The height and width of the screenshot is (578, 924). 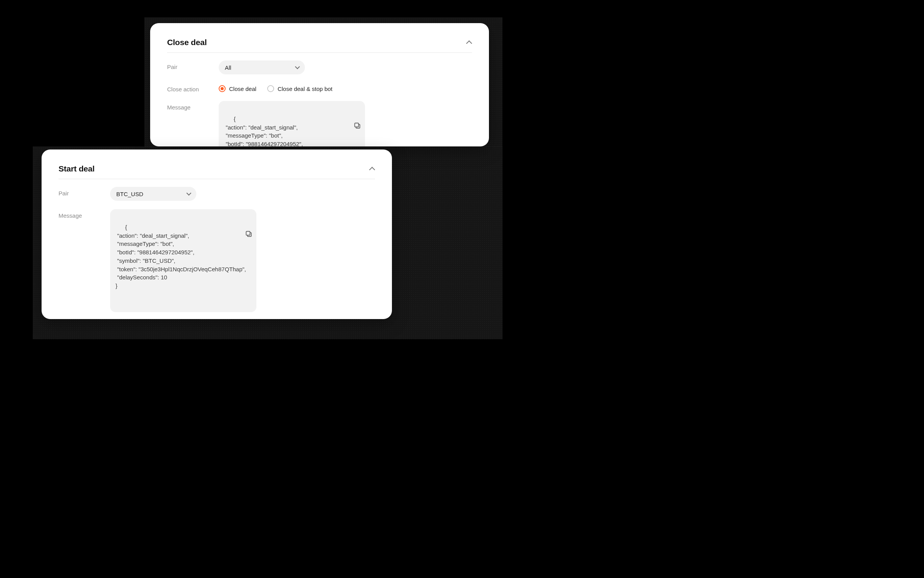 What do you see at coordinates (238, 89) in the screenshot?
I see `radio-close-deal: Close deal` at bounding box center [238, 89].